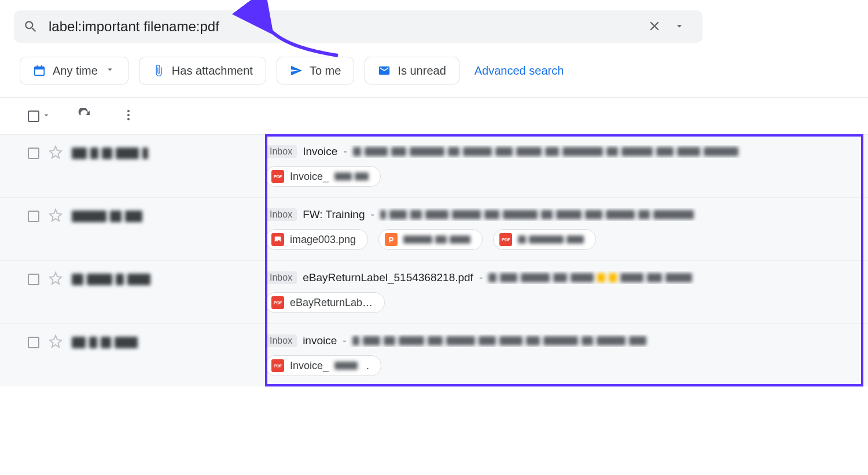 This screenshot has width=868, height=475. What do you see at coordinates (358, 27) in the screenshot?
I see `search-box` at bounding box center [358, 27].